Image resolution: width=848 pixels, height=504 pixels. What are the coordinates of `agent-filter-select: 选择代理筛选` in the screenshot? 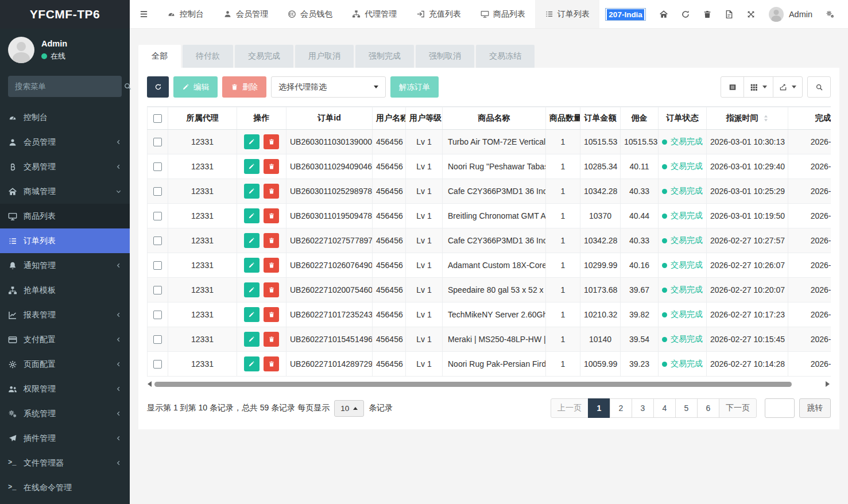 It's located at (328, 87).